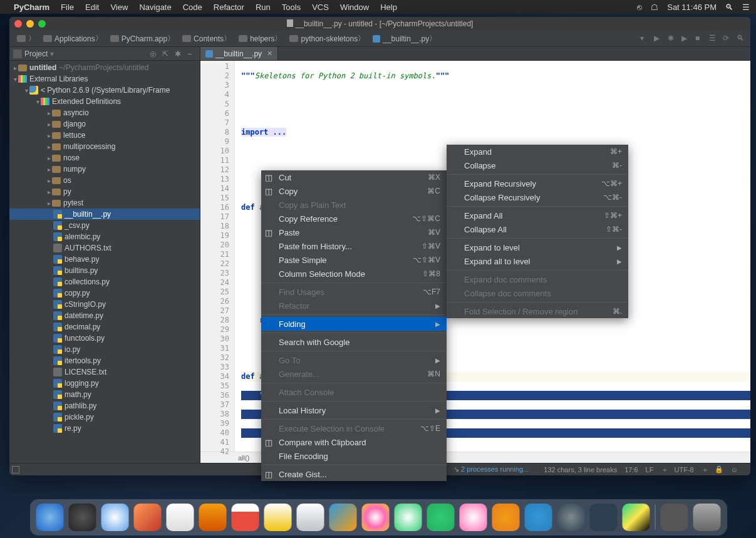  Describe the element at coordinates (354, 342) in the screenshot. I see `menu-item: Search with Google` at that location.